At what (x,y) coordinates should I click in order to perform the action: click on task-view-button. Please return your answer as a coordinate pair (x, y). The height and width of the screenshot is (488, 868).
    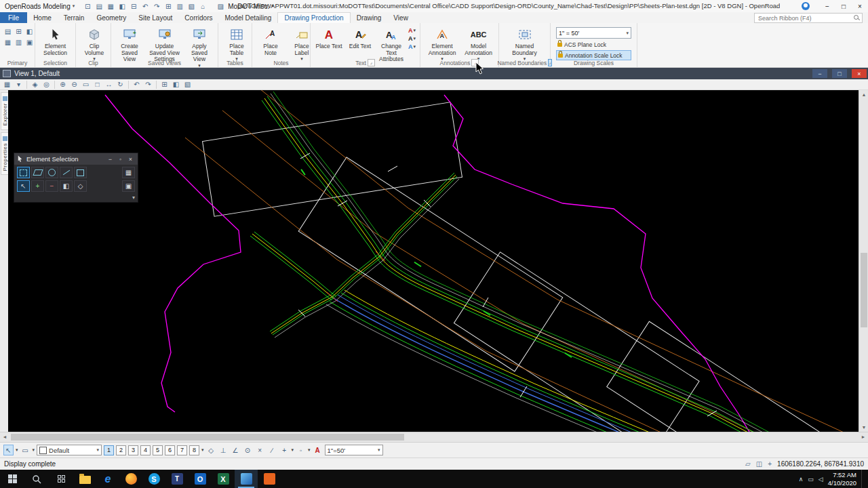
    Looking at the image, I should click on (61, 479).